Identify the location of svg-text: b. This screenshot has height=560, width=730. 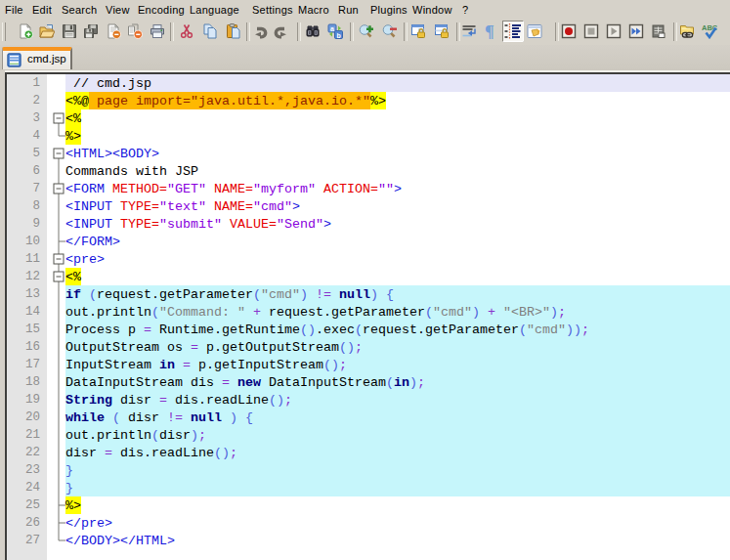
(339, 35).